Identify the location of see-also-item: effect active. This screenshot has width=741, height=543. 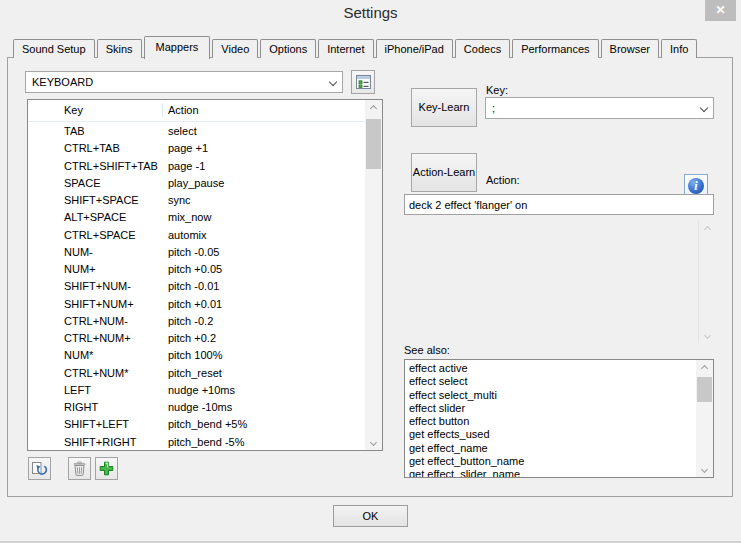
(552, 368).